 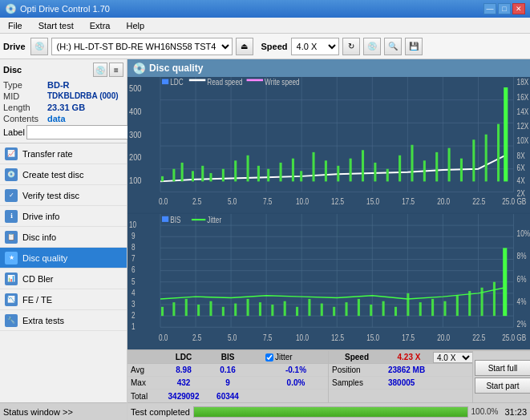 What do you see at coordinates (372, 46) in the screenshot?
I see `disc-button: 💿` at bounding box center [372, 46].